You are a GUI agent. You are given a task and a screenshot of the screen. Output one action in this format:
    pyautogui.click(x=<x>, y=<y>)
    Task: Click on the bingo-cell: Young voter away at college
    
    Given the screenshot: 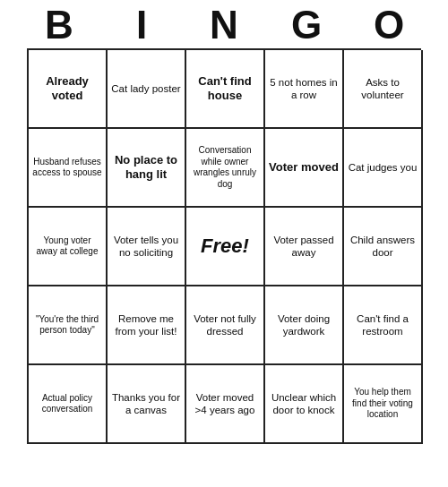 What is the action you would take?
    pyautogui.click(x=68, y=247)
    